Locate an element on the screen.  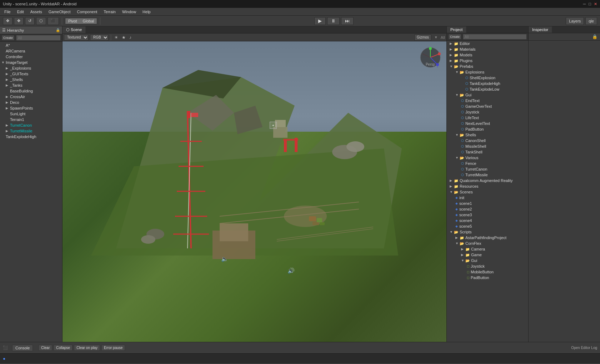
proj-item-editor: ▶ 📁 Editor is located at coordinates (488, 44).